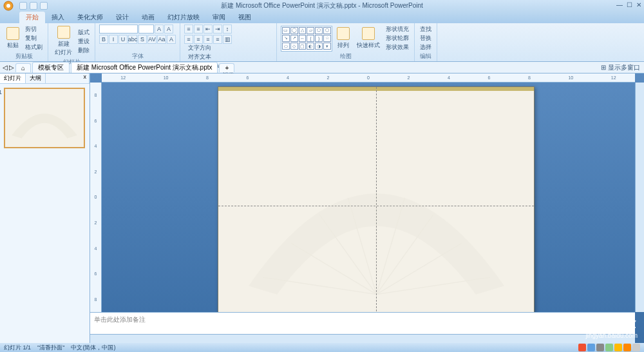 The height and width of the screenshot is (352, 644). Describe the element at coordinates (639, 197) in the screenshot. I see `scrollbar-vertical` at that location.